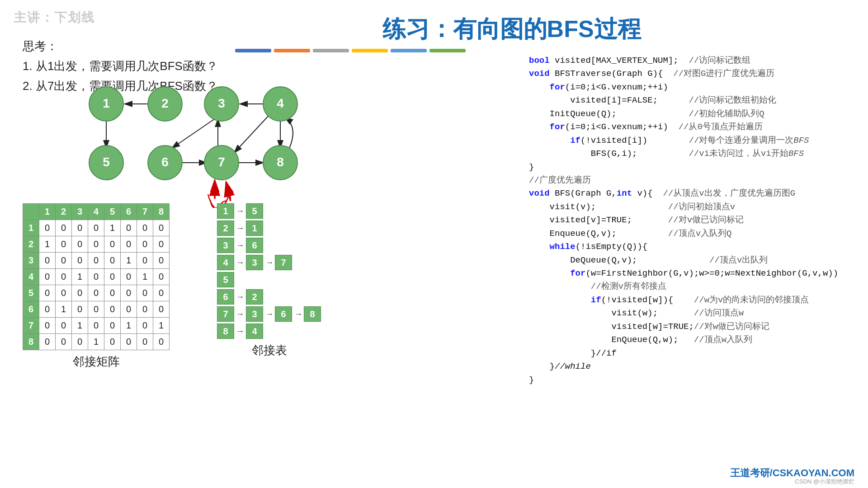 Image resolution: width=868 pixels, height=488 pixels. I want to click on list-item: 1 → 5, so click(269, 211).